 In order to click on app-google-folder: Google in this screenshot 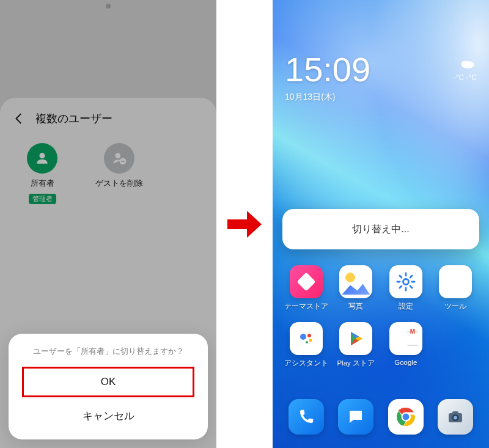, I will do `click(406, 345)`.